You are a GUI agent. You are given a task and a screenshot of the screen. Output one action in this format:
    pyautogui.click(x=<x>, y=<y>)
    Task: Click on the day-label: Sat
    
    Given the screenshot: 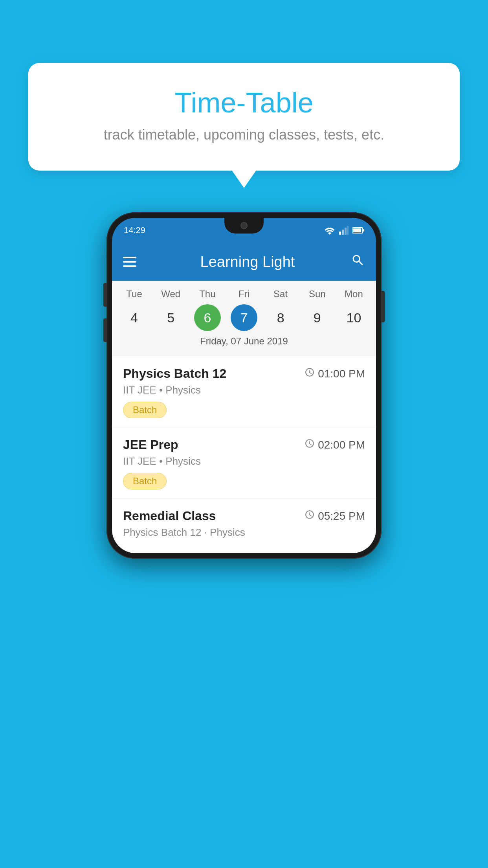 What is the action you would take?
    pyautogui.click(x=281, y=294)
    